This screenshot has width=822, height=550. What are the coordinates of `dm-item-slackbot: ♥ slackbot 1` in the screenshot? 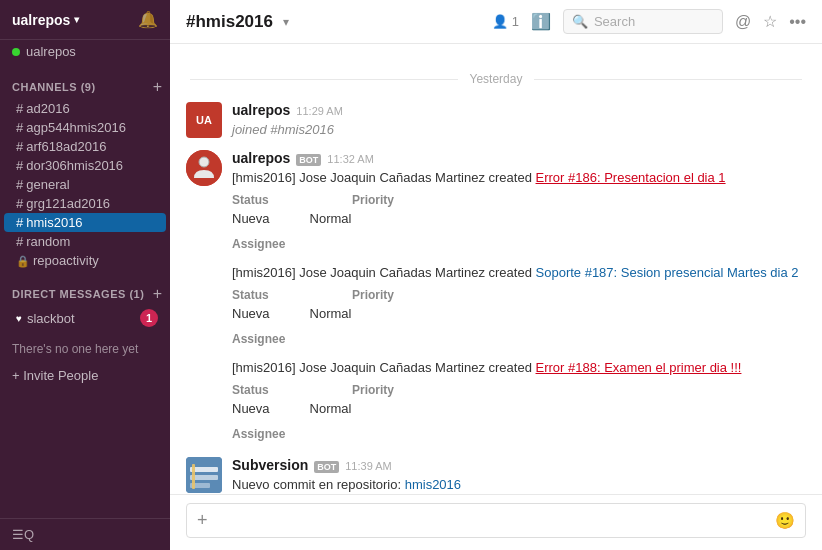 It's located at (85, 318).